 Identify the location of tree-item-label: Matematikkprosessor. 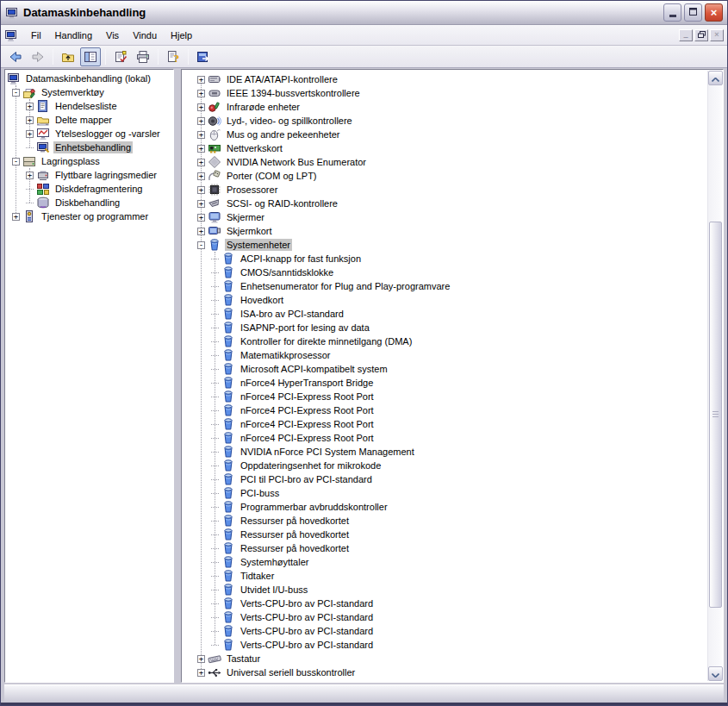
(286, 355).